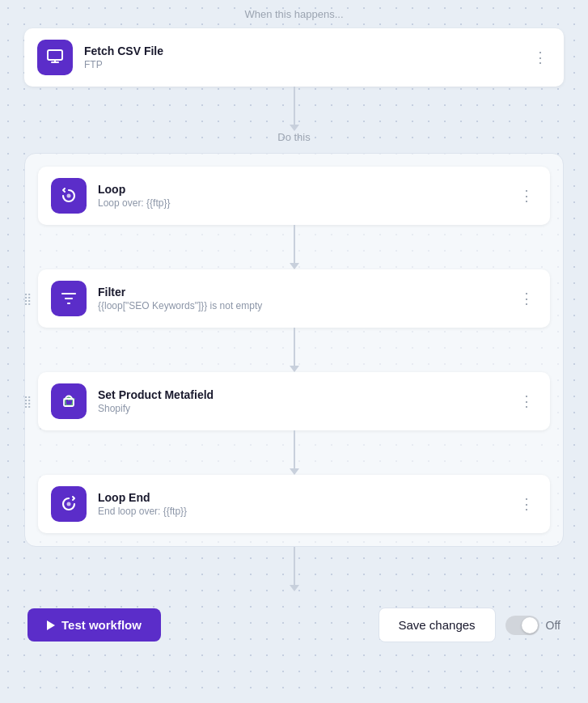  Describe the element at coordinates (102, 625) in the screenshot. I see `test-workflow-label: Test workflow` at that location.